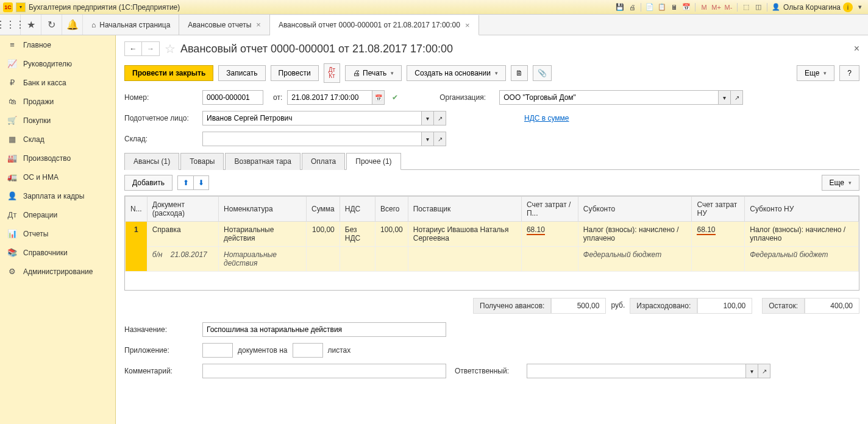  What do you see at coordinates (519, 73) in the screenshot?
I see `sheet-icon: 🗎` at bounding box center [519, 73].